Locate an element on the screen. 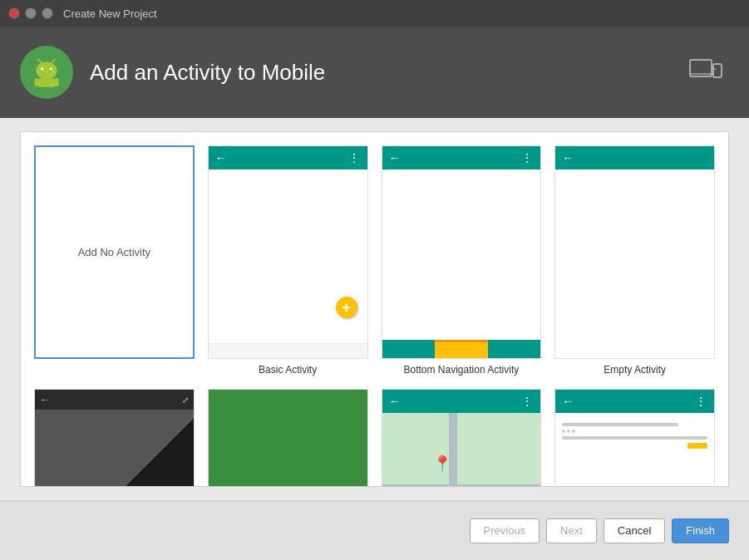 The image size is (749, 560). expand-icon: ⤢ is located at coordinates (185, 400).